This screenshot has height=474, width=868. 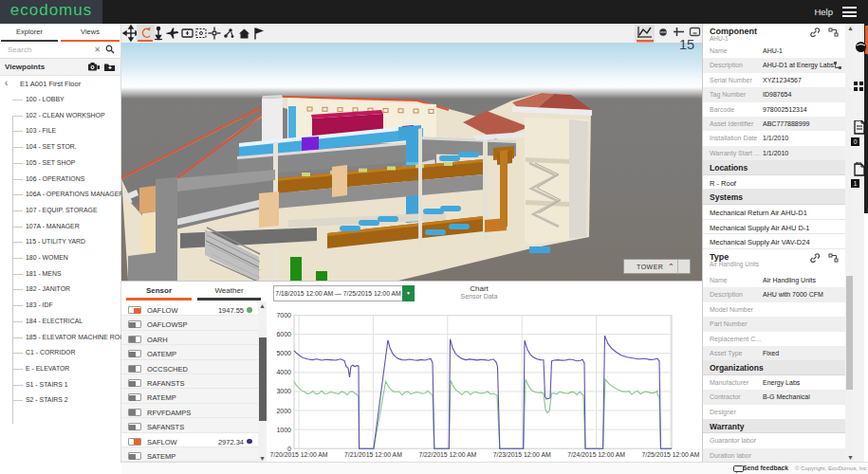 What do you see at coordinates (374, 455) in the screenshot?
I see `svg-text: 7/21/2015 12:00 AM` at bounding box center [374, 455].